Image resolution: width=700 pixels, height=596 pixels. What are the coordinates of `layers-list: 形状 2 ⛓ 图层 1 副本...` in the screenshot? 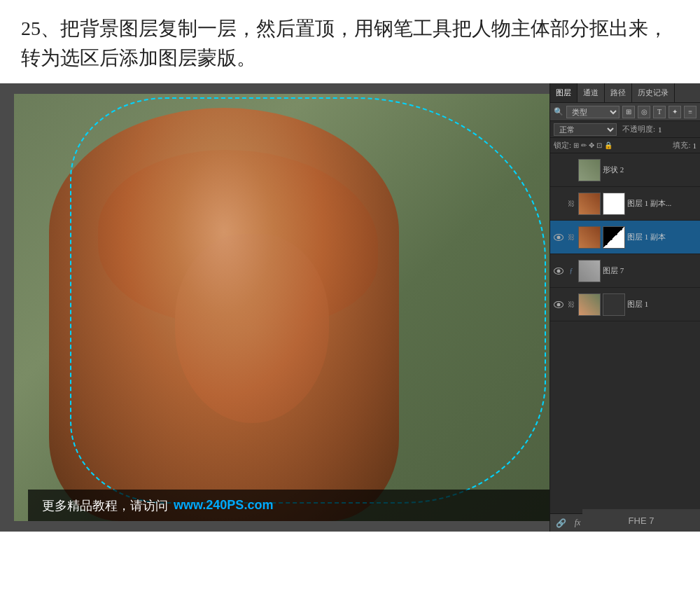 It's located at (625, 333).